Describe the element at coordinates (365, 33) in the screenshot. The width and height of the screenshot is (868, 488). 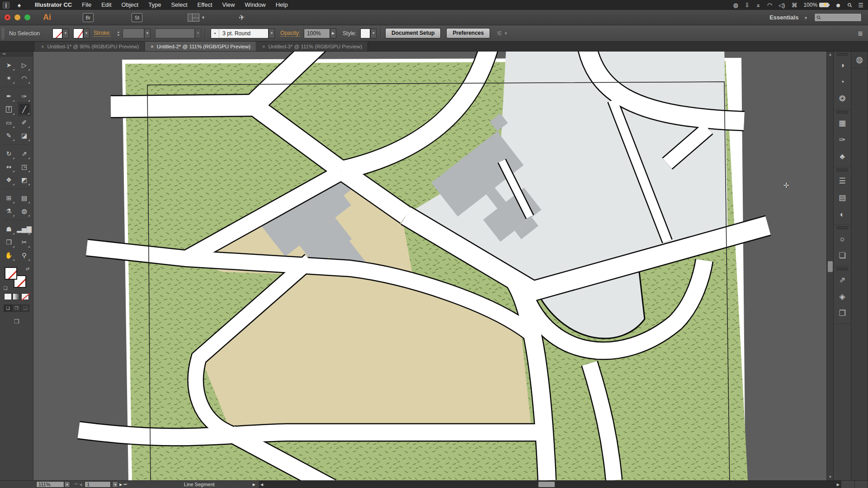
I see `style-swatch` at that location.